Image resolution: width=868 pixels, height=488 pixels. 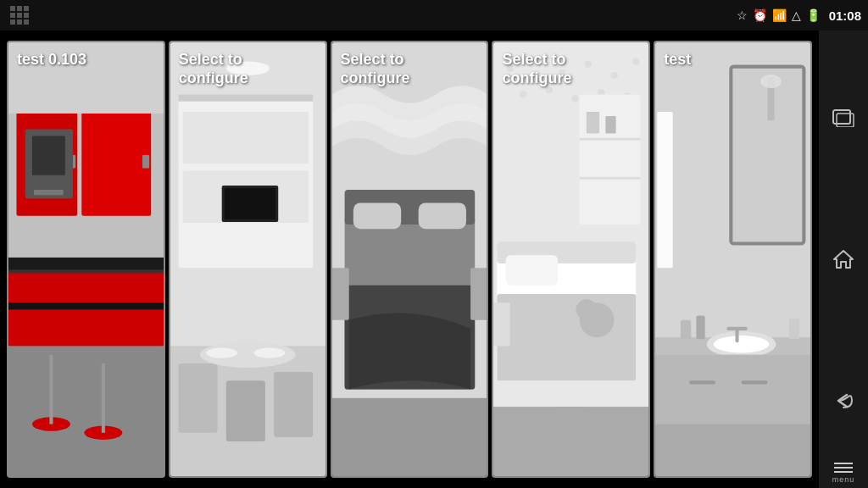 I want to click on card-label-living: Select to configure, so click(x=214, y=69).